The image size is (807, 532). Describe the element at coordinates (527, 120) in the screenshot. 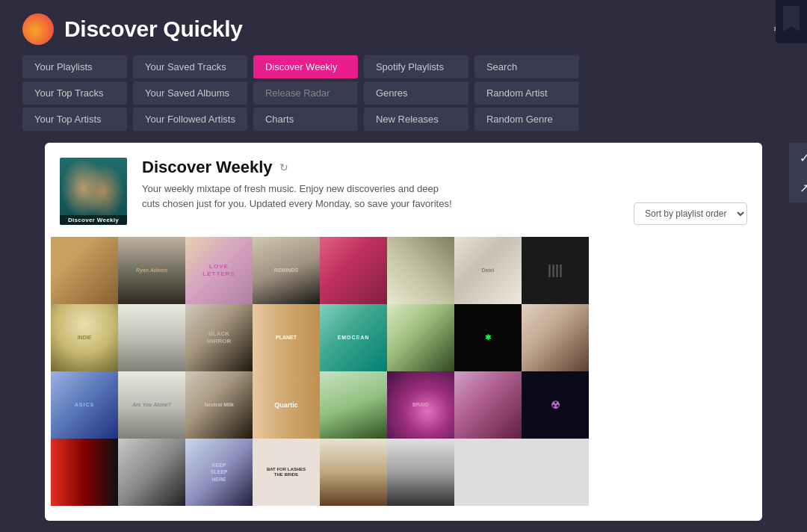

I see `nav-btn-random-genre: Random Genre` at that location.